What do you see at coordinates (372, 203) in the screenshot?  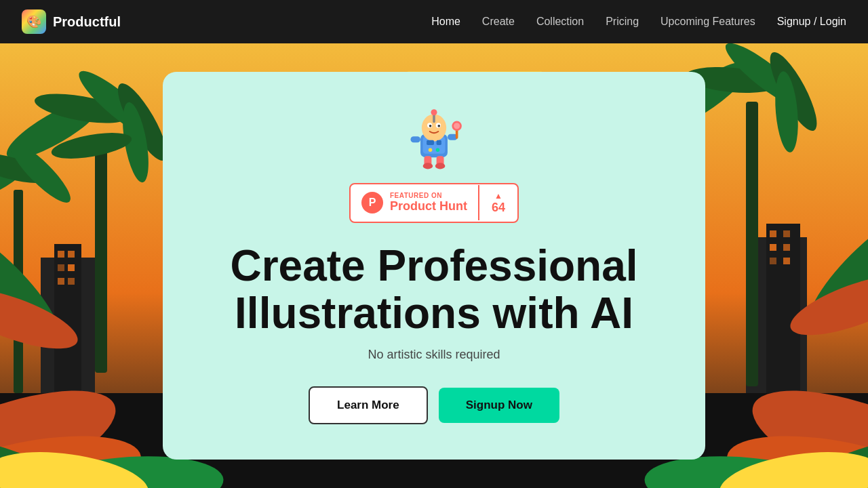 I see `ph-icon: P` at bounding box center [372, 203].